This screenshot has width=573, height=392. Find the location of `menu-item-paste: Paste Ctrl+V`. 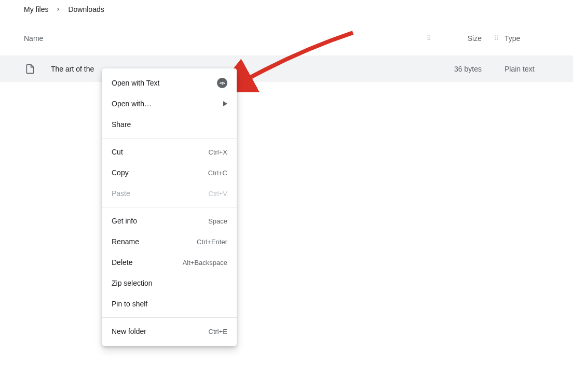

menu-item-paste: Paste Ctrl+V is located at coordinates (169, 193).